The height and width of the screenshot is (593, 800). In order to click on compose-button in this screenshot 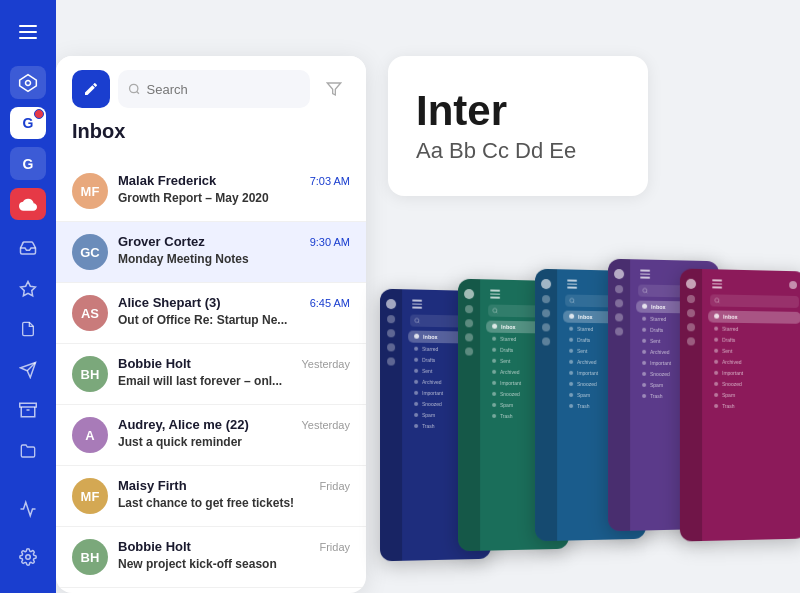, I will do `click(91, 89)`.